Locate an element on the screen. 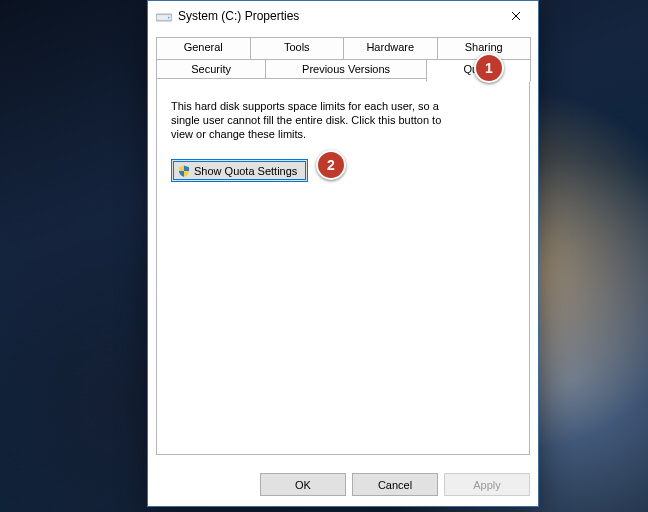  window-title: System (C:) Properties is located at coordinates (336, 16).